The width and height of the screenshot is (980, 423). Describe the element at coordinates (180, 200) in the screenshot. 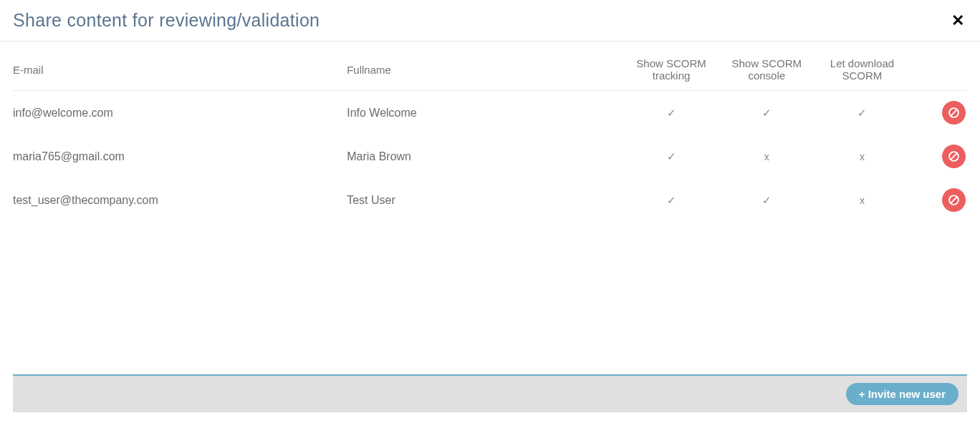

I see `cell-email: test_user@thecompany.com` at that location.